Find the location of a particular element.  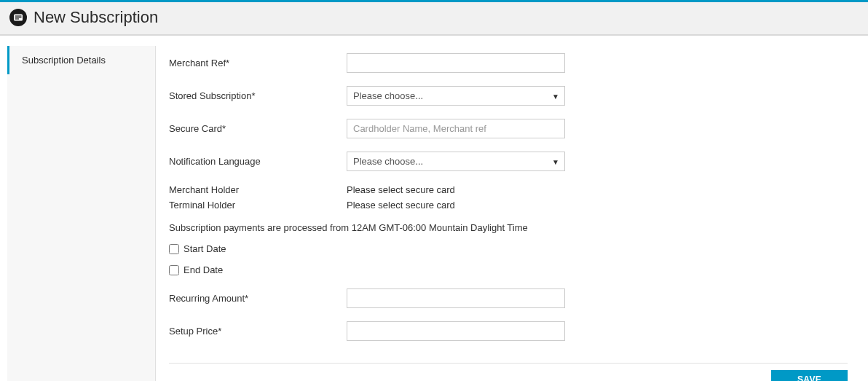

sidebar-item-subscription-details: Subscription Details is located at coordinates (82, 60).